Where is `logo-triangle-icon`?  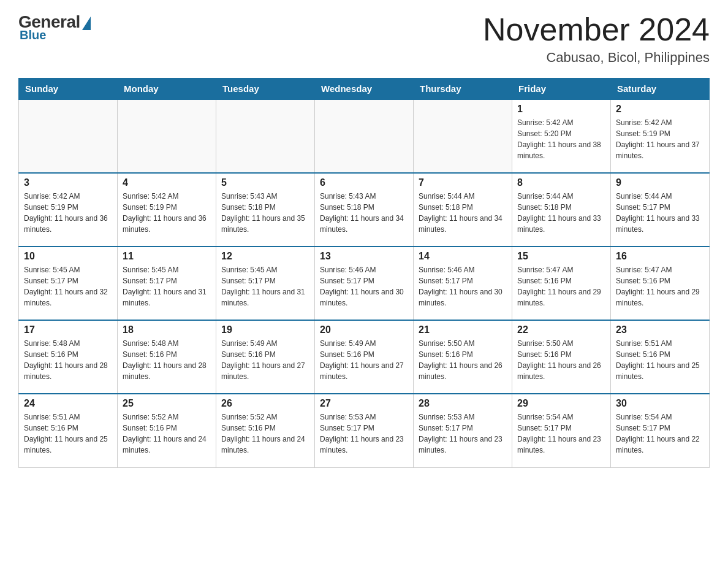 logo-triangle-icon is located at coordinates (86, 23).